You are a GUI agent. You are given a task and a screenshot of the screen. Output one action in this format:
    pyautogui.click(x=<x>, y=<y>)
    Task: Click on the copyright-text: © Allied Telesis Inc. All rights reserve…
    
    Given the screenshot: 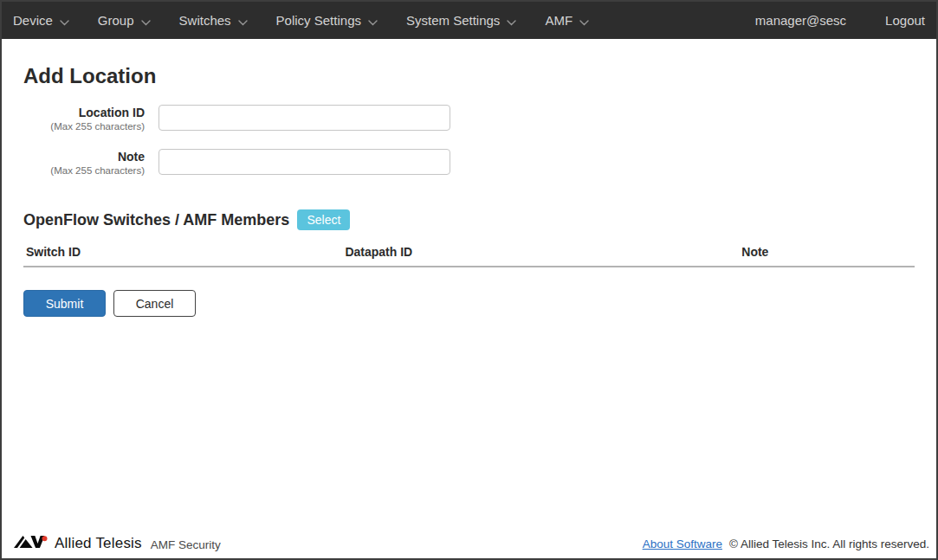 What is the action you would take?
    pyautogui.click(x=830, y=544)
    